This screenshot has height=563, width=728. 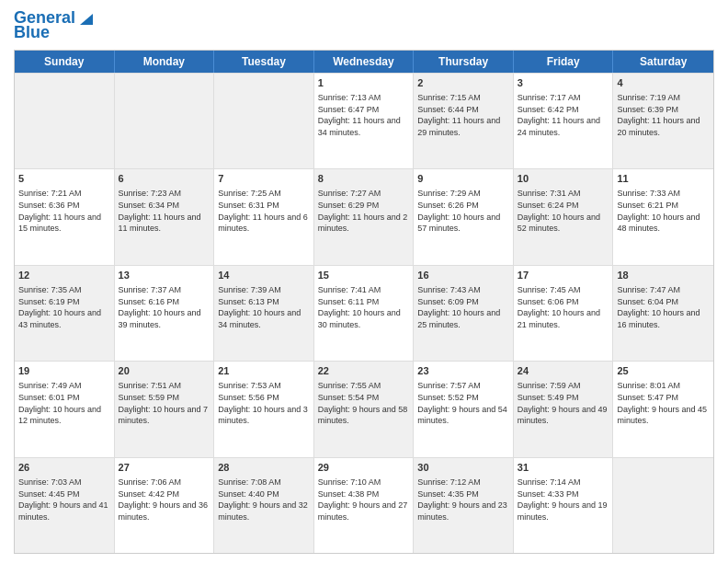 What do you see at coordinates (563, 98) in the screenshot?
I see `cell-text: Sunrise: 7:17 AM` at bounding box center [563, 98].